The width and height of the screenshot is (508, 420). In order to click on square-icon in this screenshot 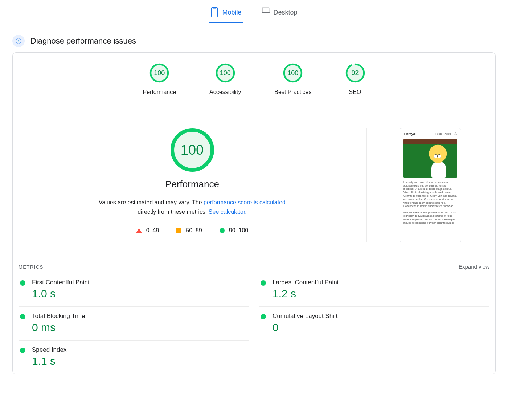, I will do `click(179, 231)`.